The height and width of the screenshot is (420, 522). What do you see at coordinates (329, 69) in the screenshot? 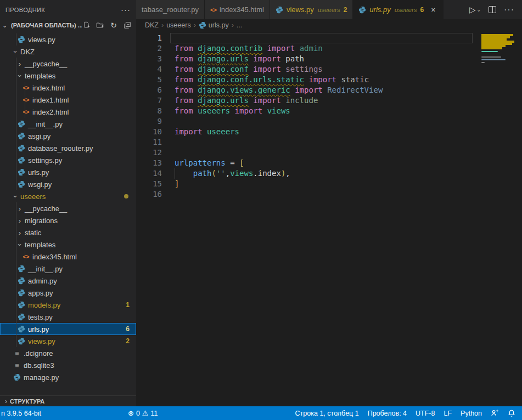
I see `code-line-4: 4from django.conf import settings` at bounding box center [329, 69].